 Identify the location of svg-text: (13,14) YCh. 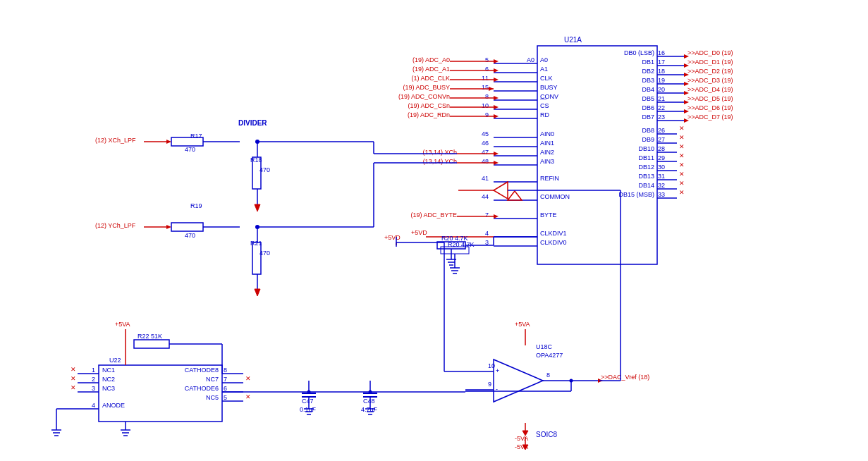
(440, 161).